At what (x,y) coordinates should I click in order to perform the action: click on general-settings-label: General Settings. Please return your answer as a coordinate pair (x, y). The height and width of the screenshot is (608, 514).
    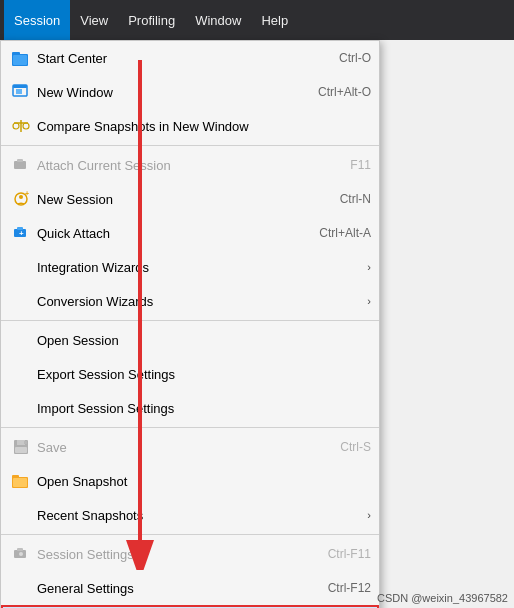
    Looking at the image, I should click on (172, 588).